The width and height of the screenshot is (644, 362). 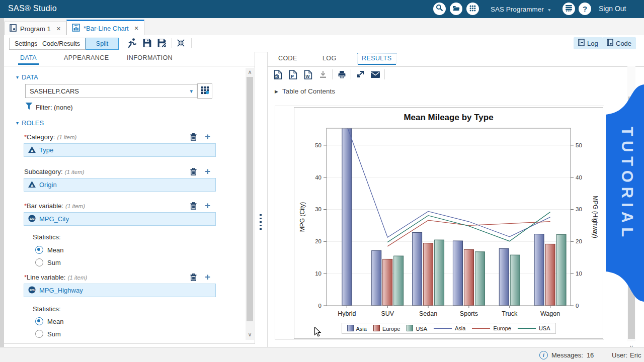 I want to click on settings-scrollbar: ∧ ∨, so click(x=250, y=204).